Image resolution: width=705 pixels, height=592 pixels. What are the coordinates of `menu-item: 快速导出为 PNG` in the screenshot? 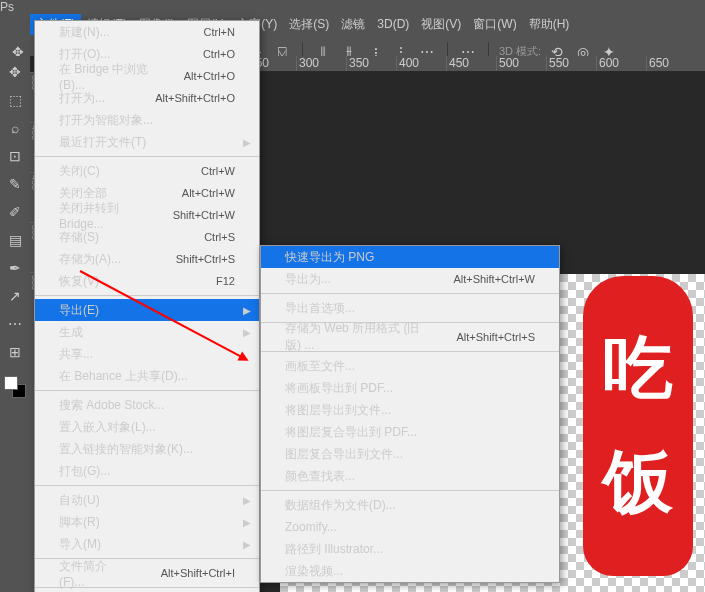 It's located at (410, 257).